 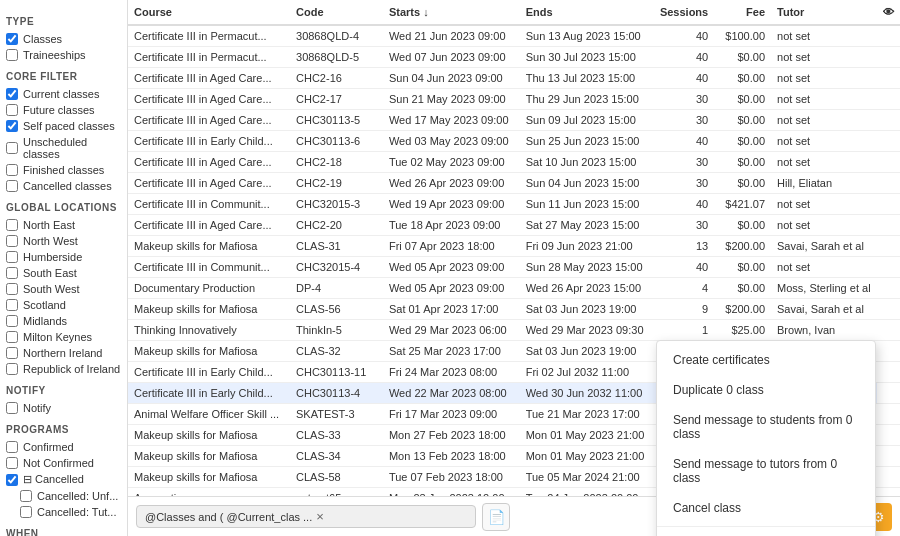 I want to click on cell-ends: Fri 09 Jun 2023 21:00, so click(x=587, y=246).